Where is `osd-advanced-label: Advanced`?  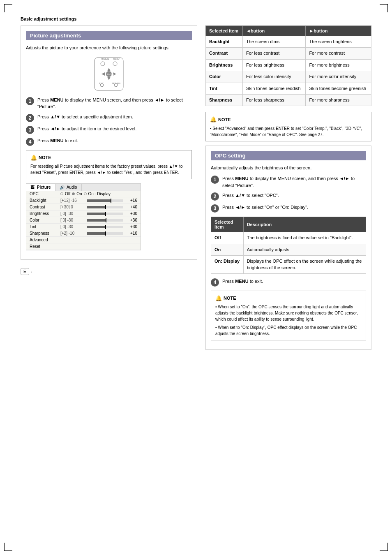
osd-advanced-label: Advanced is located at coordinates (45, 240).